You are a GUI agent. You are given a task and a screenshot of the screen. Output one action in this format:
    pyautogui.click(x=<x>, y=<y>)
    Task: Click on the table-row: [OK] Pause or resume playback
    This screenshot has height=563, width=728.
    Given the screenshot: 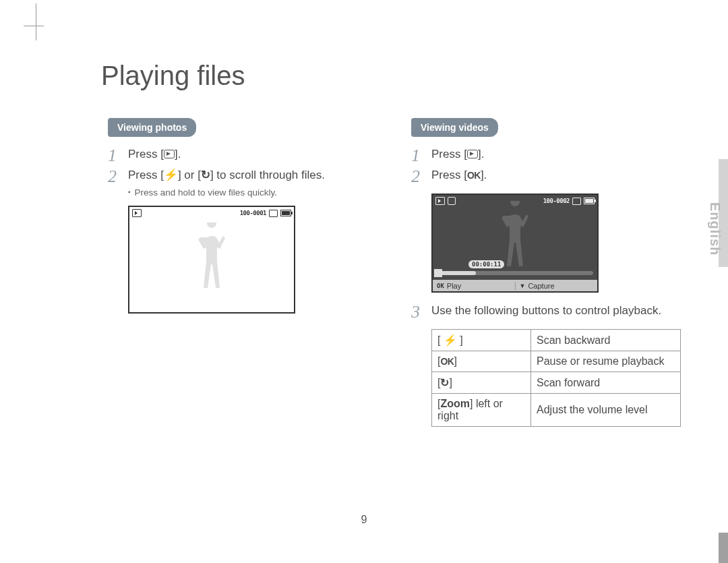 What is the action you would take?
    pyautogui.click(x=557, y=361)
    